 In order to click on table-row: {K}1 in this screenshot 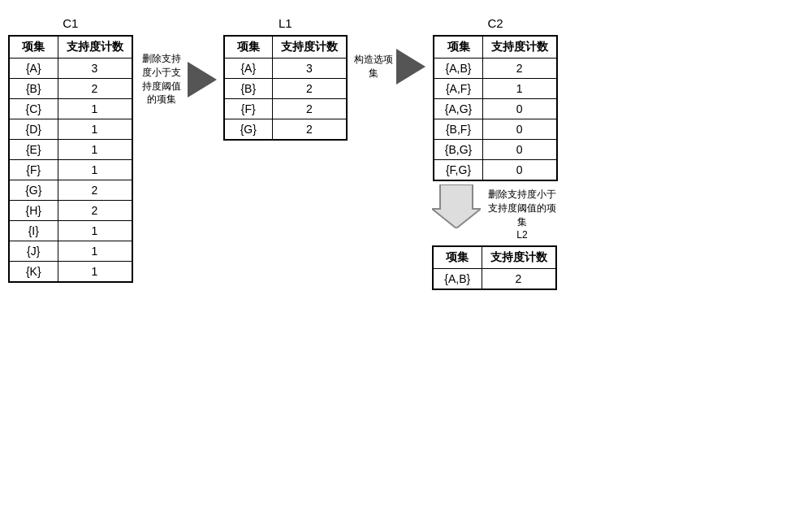, I will do `click(71, 272)`.